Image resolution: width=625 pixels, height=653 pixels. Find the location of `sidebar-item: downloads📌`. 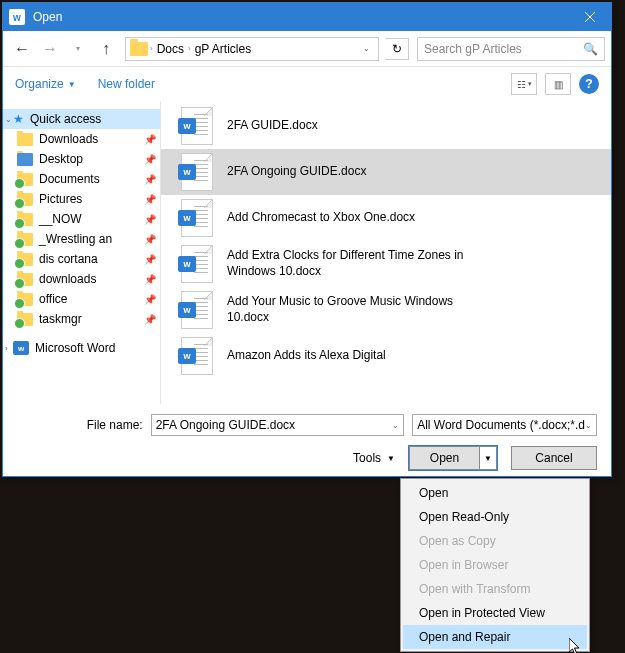

sidebar-item: downloads📌 is located at coordinates (82, 279).